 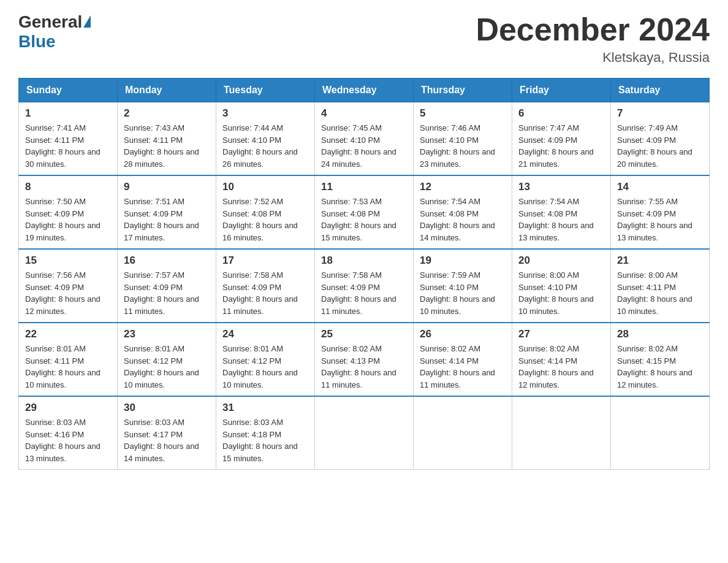 I want to click on table-row: 27 Sunrise: 8:02 AM Sunset: 4:14 PM Dayl…, so click(x=561, y=359).